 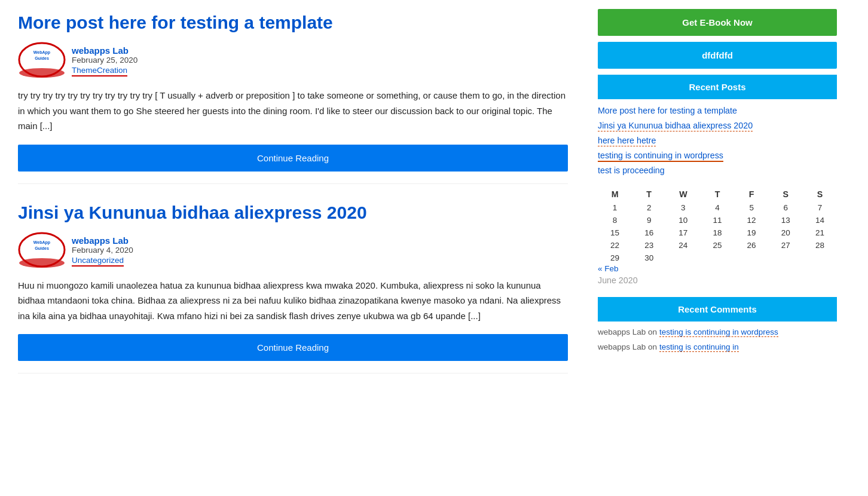 What do you see at coordinates (649, 233) in the screenshot?
I see `cal-day: 16` at bounding box center [649, 233].